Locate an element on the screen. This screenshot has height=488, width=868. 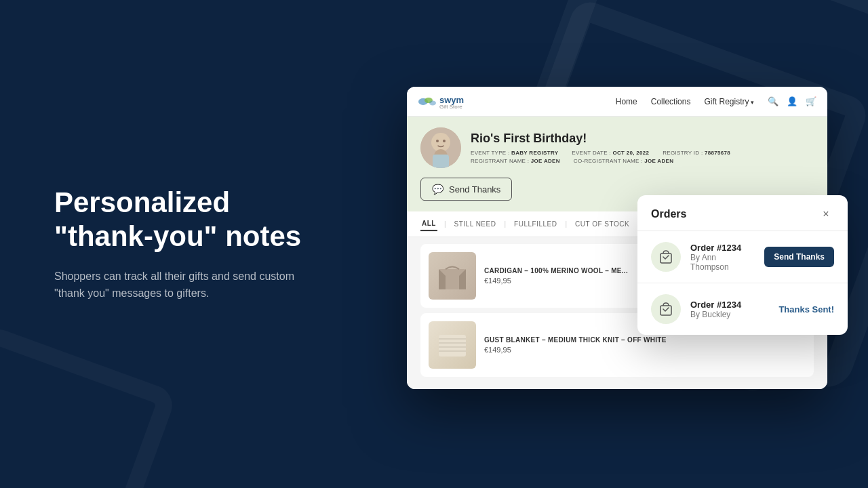
user-icon: 👤 is located at coordinates (792, 102).